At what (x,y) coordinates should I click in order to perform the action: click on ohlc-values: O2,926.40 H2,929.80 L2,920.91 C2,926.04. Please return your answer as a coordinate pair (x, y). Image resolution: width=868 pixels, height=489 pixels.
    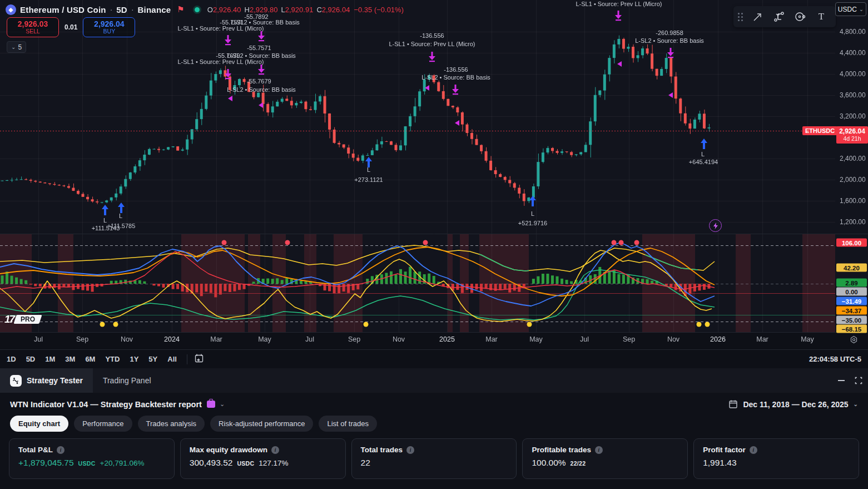
    Looking at the image, I should click on (279, 10).